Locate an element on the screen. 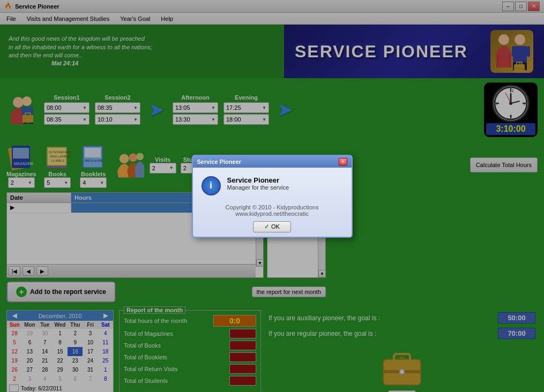 This screenshot has width=544, height=392. modal-dialog: Service Pioneer ✕ i Service Pioneer Mana… is located at coordinates (272, 196).